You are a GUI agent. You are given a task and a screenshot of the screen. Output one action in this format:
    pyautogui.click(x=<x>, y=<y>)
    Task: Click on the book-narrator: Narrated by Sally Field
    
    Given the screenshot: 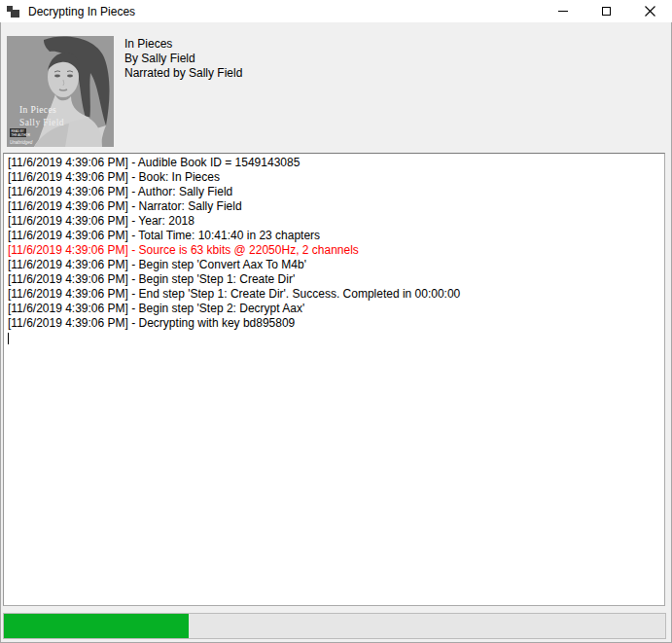 What is the action you would take?
    pyautogui.click(x=183, y=74)
    